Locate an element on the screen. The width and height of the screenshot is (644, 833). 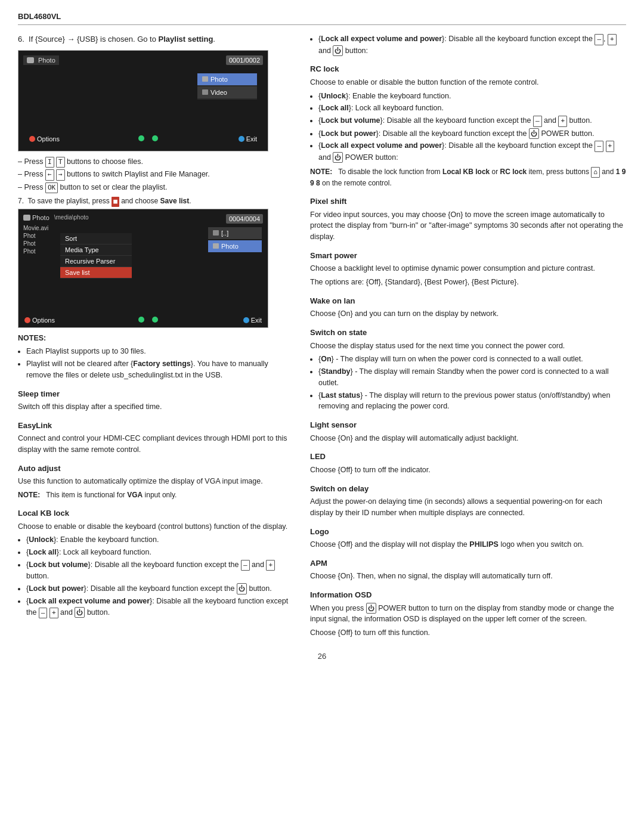
wake-on-lan-title: Wake on lan is located at coordinates (468, 301).